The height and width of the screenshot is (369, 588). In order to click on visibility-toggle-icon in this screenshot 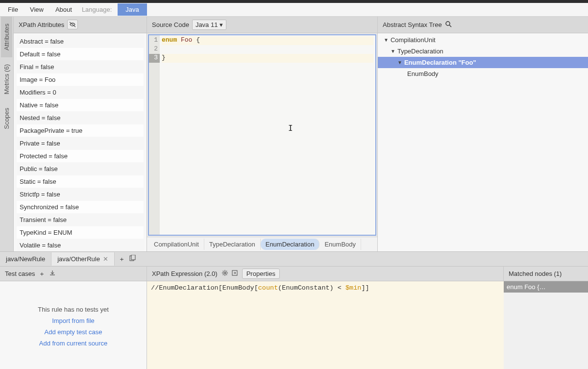, I will do `click(73, 25)`.